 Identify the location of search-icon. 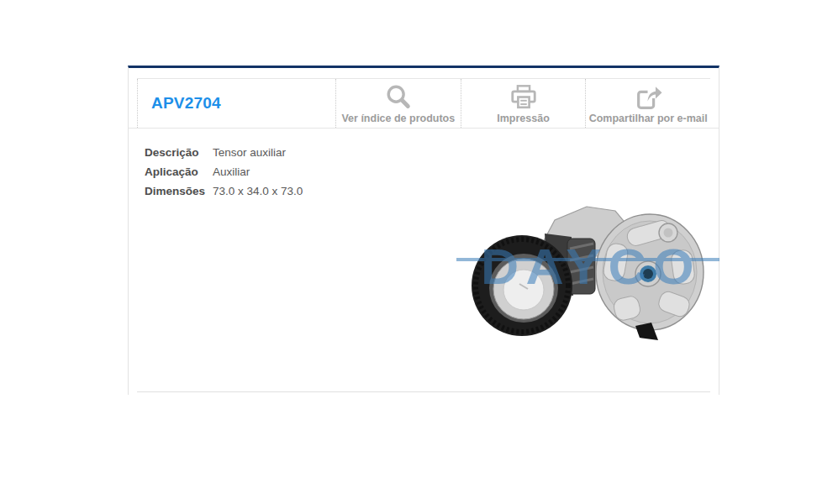
(398, 97).